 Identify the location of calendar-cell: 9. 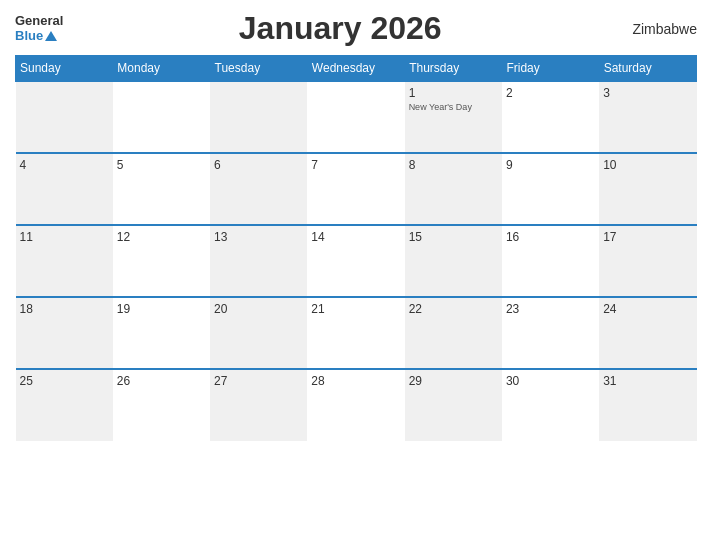
(550, 189).